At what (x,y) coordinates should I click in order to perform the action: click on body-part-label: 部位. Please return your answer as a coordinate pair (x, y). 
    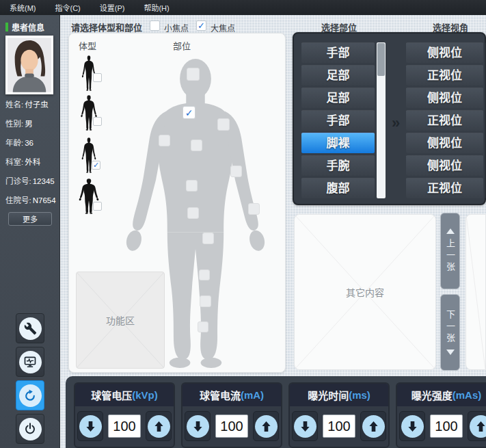
    Looking at the image, I should click on (182, 45).